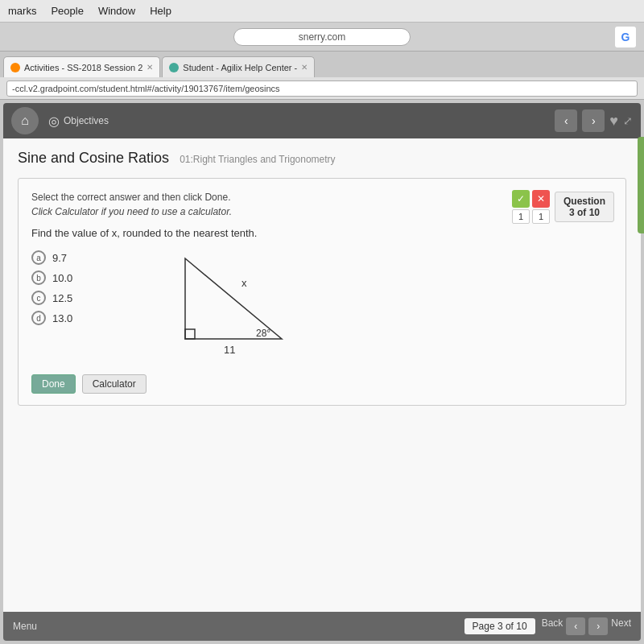  What do you see at coordinates (322, 37) in the screenshot?
I see `address-bar-area: G` at bounding box center [322, 37].